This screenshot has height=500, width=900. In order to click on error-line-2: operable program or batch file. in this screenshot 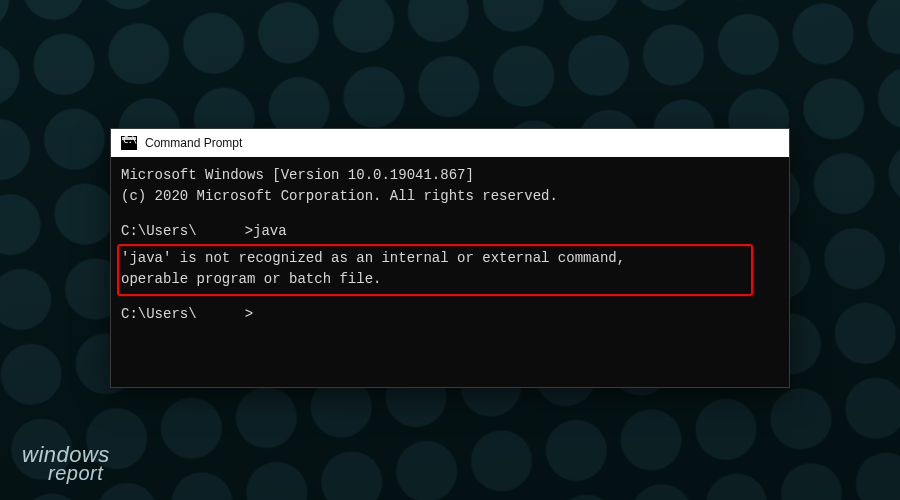, I will do `click(433, 280)`.